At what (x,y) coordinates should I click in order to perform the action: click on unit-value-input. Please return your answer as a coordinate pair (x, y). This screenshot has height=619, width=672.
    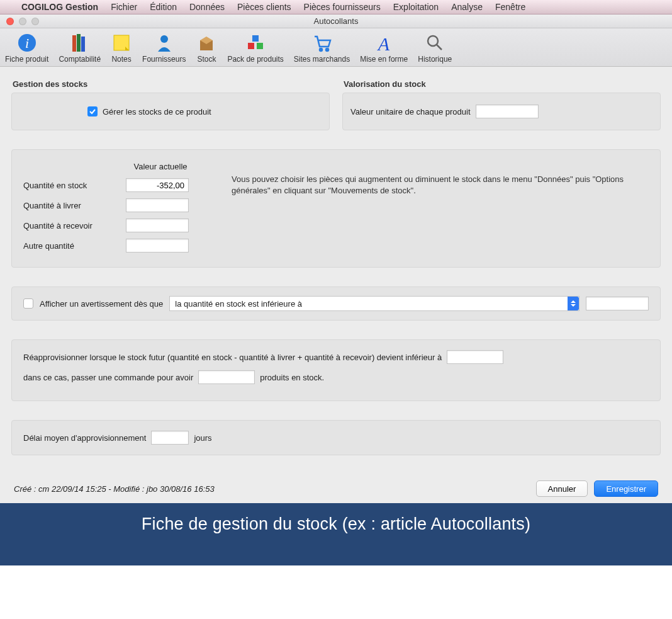
    Looking at the image, I should click on (507, 111).